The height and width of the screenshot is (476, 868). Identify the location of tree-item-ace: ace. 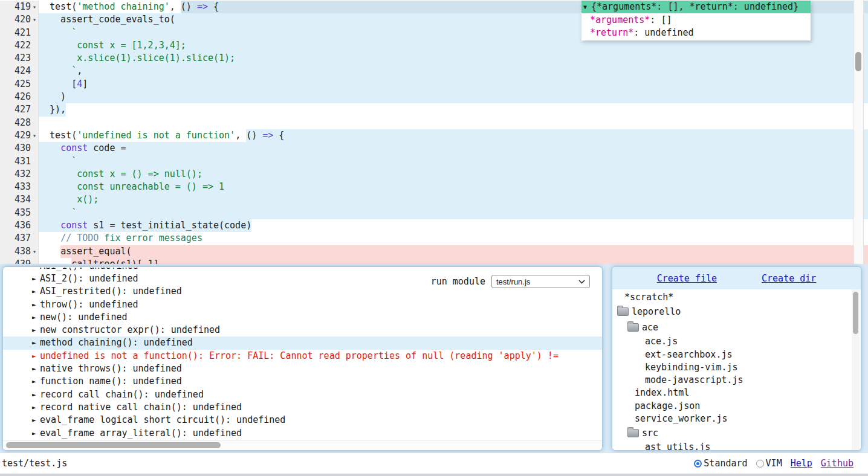
(736, 327).